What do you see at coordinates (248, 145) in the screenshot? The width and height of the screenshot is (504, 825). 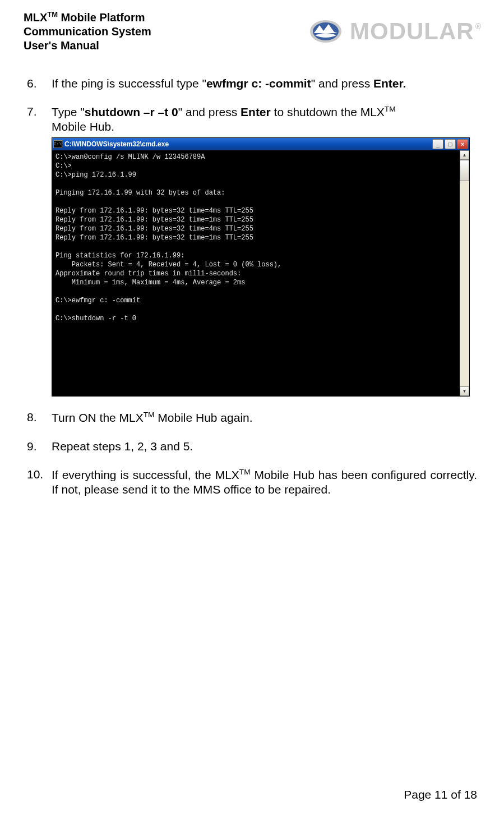 I see `cmd-title: C:\WINDOWS\system32\cmd.exe` at bounding box center [248, 145].